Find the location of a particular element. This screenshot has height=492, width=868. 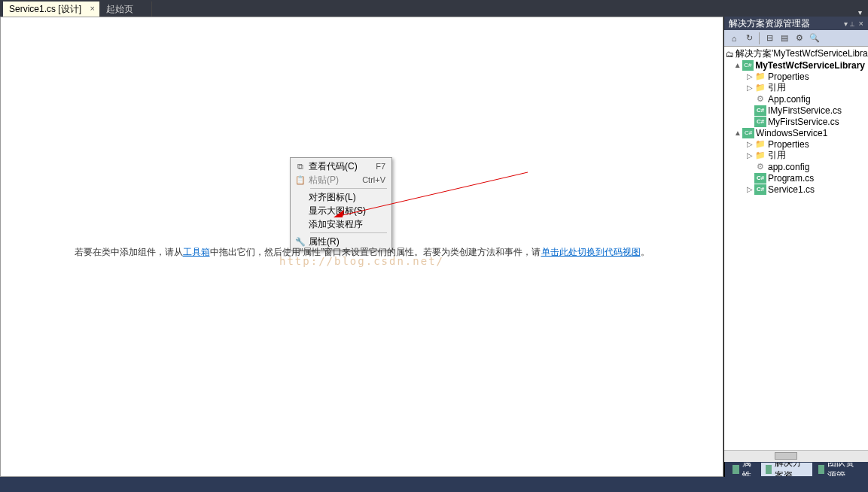

tree-row: ▲C#WindowsService1 is located at coordinates (796, 132).